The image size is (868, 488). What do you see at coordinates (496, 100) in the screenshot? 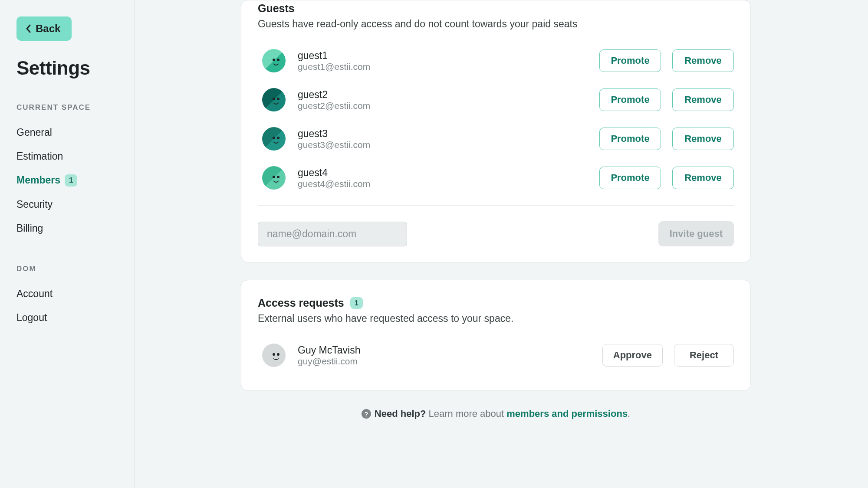
I see `guest-row: guest2 guest2@estii.com Promote Remove` at bounding box center [496, 100].